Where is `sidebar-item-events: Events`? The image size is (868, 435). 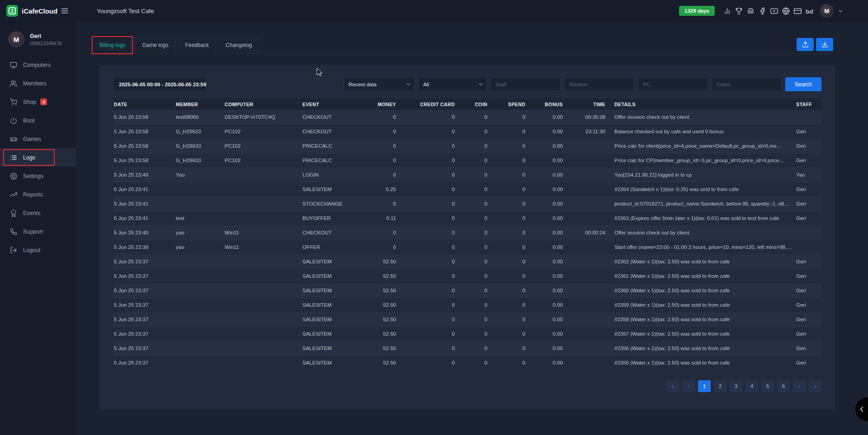 sidebar-item-events: Events is located at coordinates (38, 213).